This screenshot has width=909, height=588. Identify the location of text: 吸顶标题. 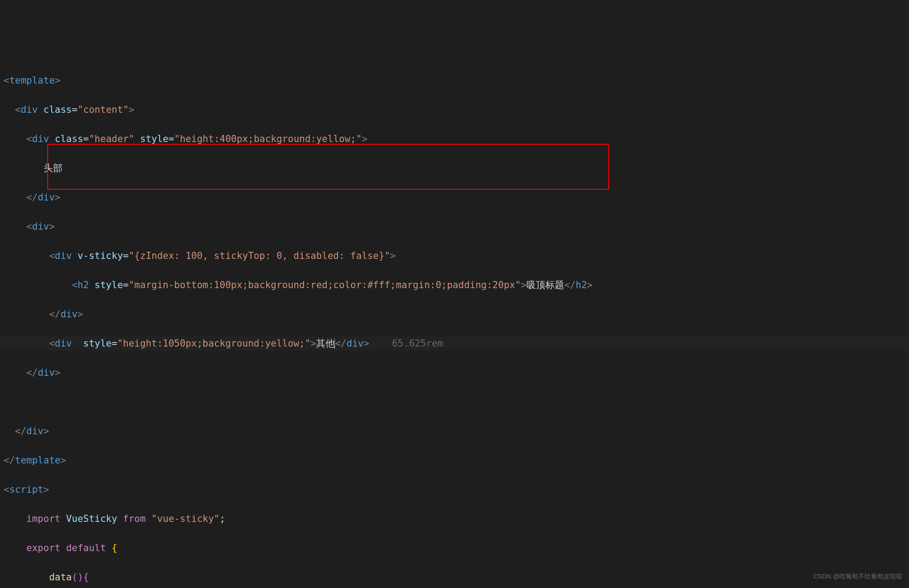
(545, 285).